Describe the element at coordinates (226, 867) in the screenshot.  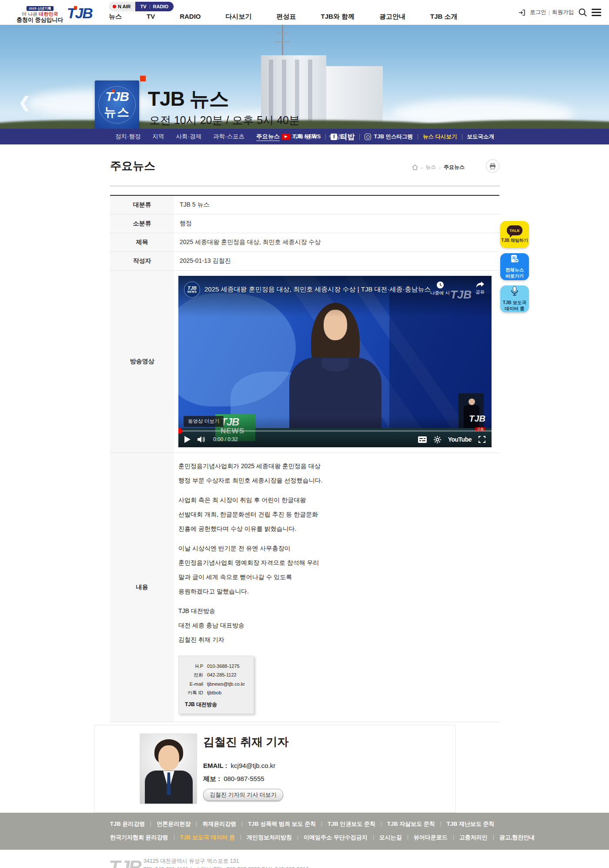
I see `footer-tel: TEL.042-281-1101 뉴스제보 TEL. 080-987-5555 …` at that location.